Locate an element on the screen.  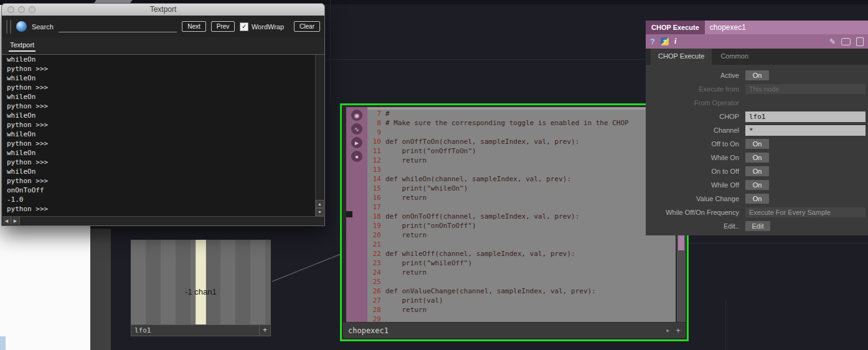
param-label: From Operator is located at coordinates (696, 103).